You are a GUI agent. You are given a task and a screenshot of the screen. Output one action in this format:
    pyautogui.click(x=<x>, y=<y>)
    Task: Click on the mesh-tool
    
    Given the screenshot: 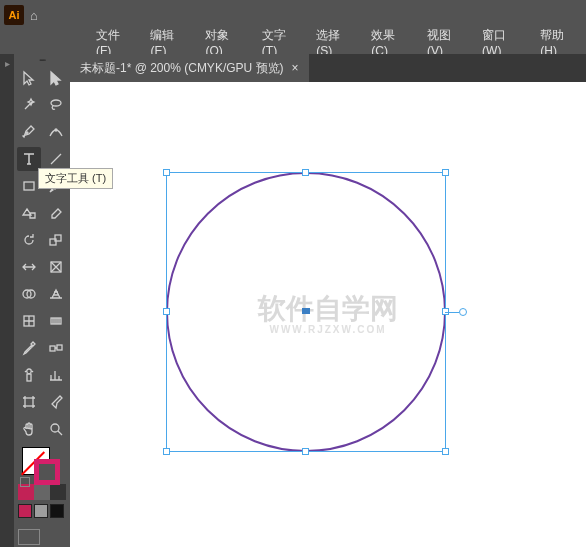 What is the action you would take?
    pyautogui.click(x=29, y=321)
    